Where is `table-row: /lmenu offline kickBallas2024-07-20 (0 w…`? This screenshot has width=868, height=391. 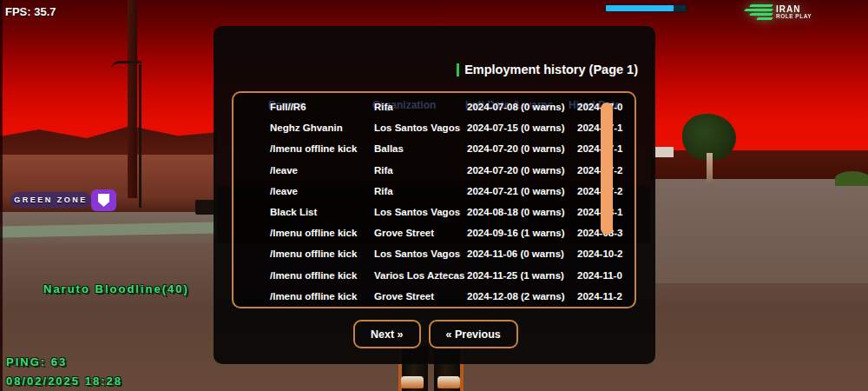 table-row: /lmenu offline kickBallas2024-07-20 (0 w… is located at coordinates (434, 149).